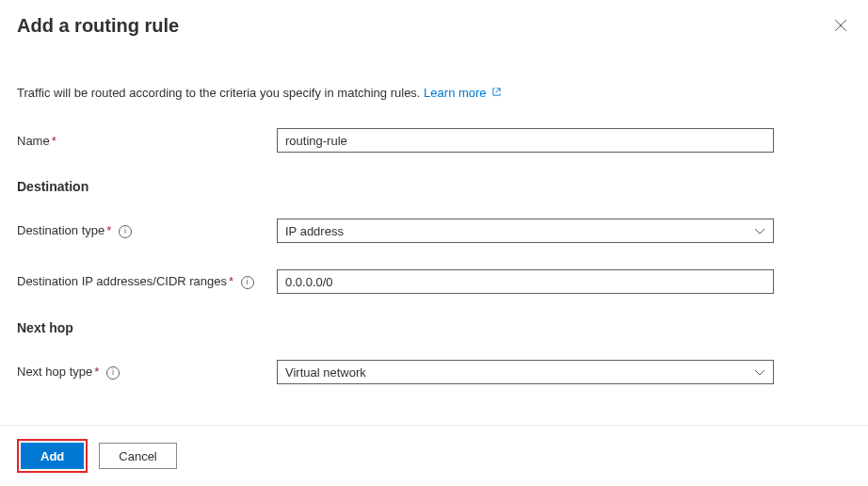  What do you see at coordinates (455, 92) in the screenshot?
I see `learn-more-label: Learn more` at bounding box center [455, 92].